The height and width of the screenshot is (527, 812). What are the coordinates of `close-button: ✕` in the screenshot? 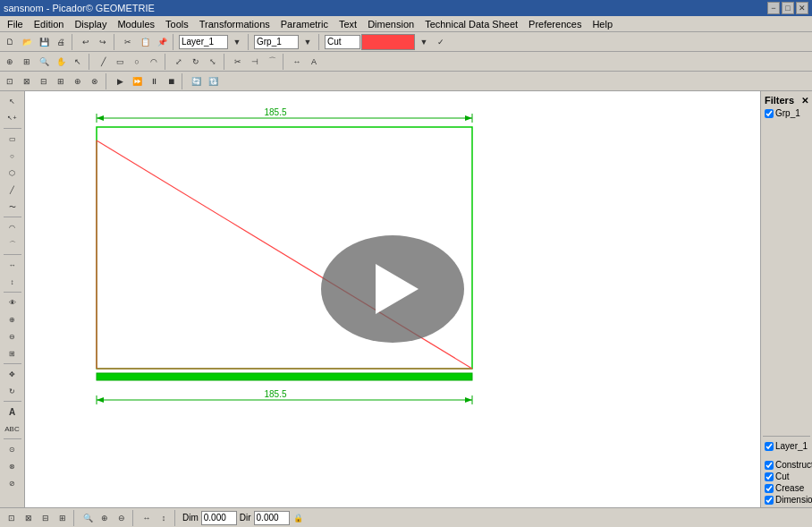 It's located at (802, 8).